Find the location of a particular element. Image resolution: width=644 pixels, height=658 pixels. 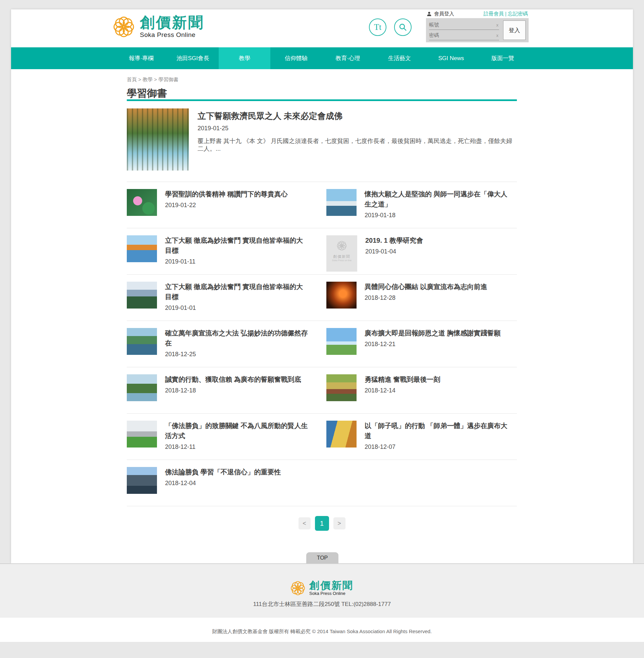

article-date: 2018-12-21 is located at coordinates (433, 345).